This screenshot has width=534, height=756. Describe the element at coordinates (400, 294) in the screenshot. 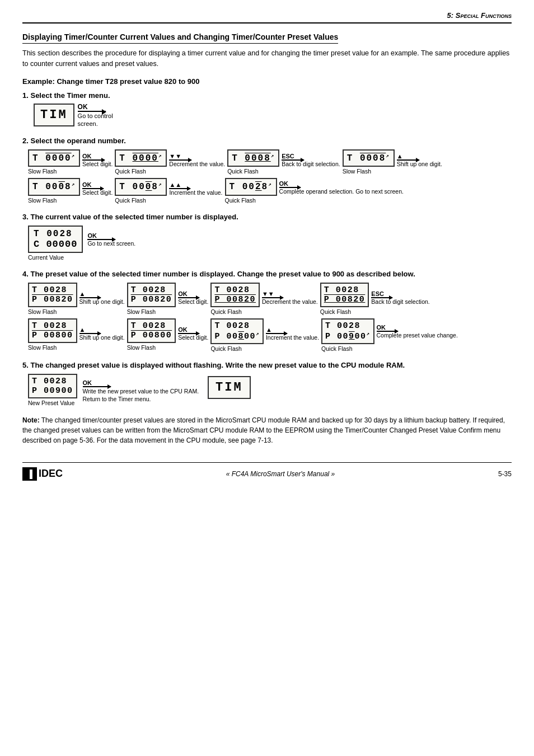

I see `esc-conn-4a: ESC Back to digit selection.` at that location.